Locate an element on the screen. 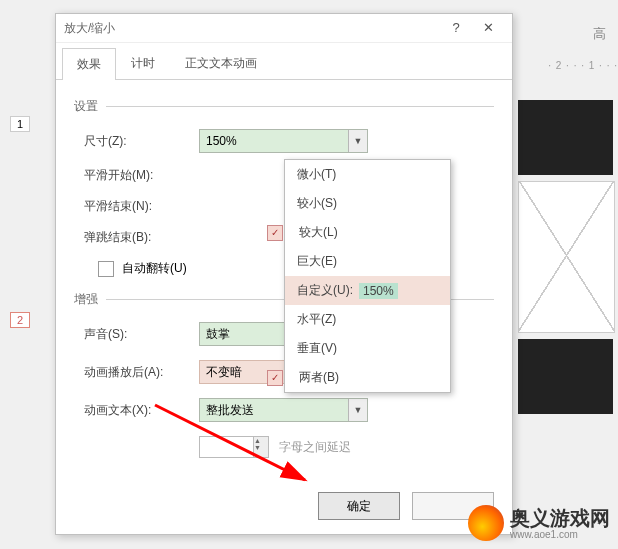 Image resolution: width=618 pixels, height=549 pixels. dd-item-smaller: 较小(S) is located at coordinates (368, 204).